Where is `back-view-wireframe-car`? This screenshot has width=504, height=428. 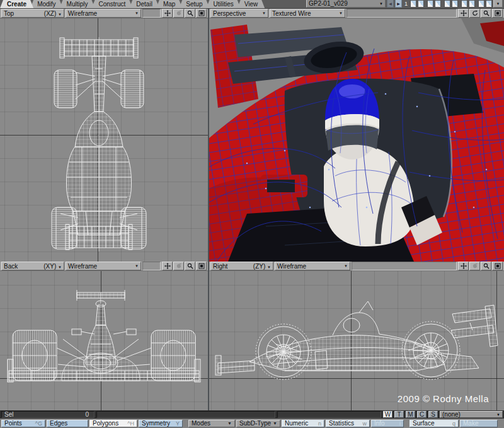
back-view-wireframe-car is located at coordinates (104, 340).